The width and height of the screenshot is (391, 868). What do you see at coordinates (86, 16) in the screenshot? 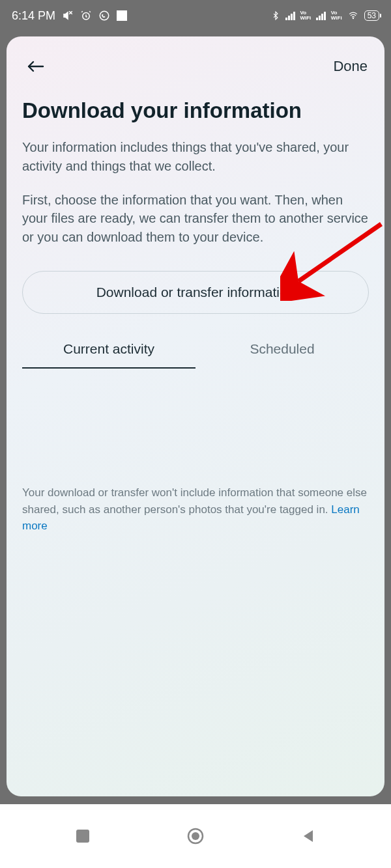
I see `alarm-icon` at bounding box center [86, 16].